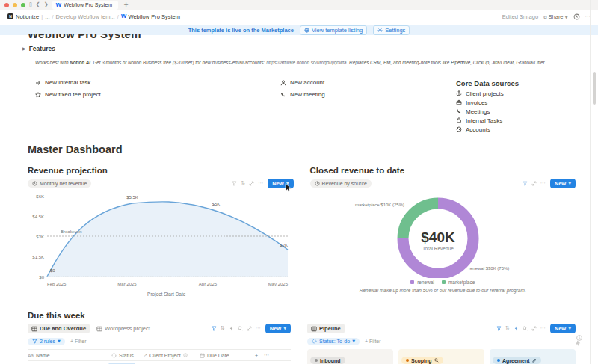 Image resolution: width=598 pixels, height=364 pixels. I want to click on table-first-row-partial, so click(159, 363).